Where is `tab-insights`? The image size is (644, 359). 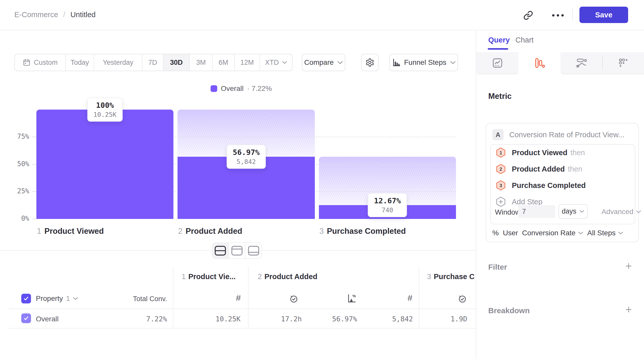
tab-insights is located at coordinates (497, 63).